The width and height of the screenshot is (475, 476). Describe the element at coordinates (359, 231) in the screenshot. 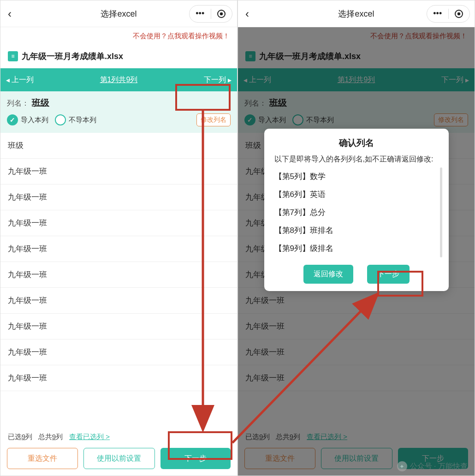

I see `dialog-list-item: 【第8列】班排名` at that location.